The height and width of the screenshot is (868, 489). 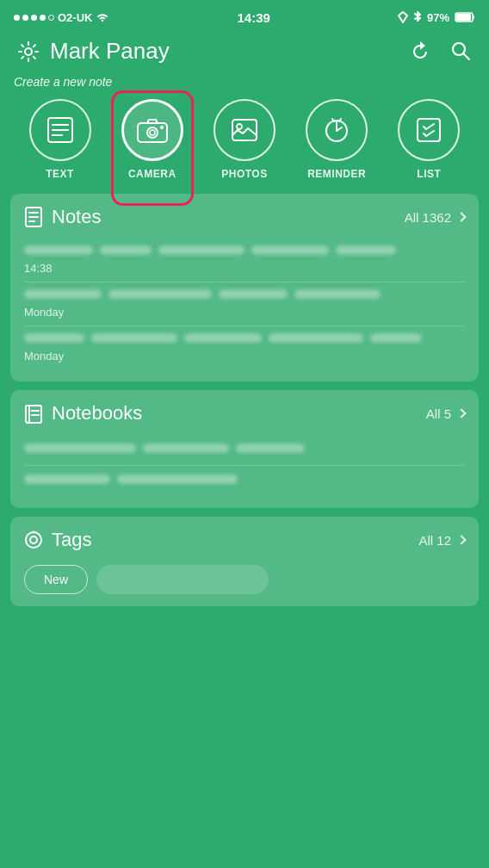 What do you see at coordinates (60, 174) in the screenshot?
I see `text-label: TEXT` at bounding box center [60, 174].